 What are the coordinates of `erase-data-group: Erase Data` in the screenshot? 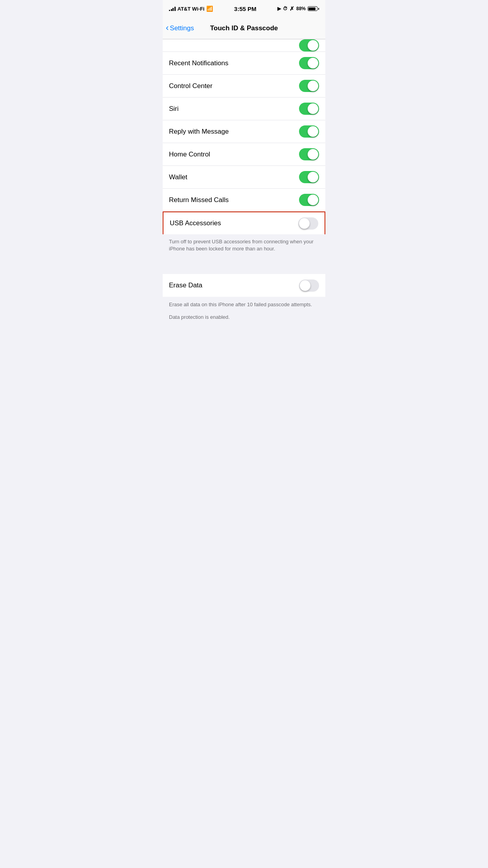 It's located at (244, 285).